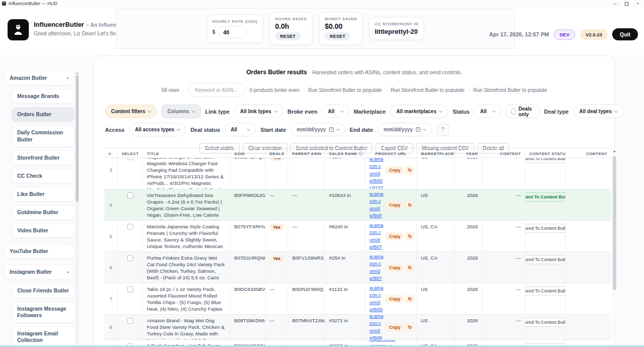  Describe the element at coordinates (43, 114) in the screenshot. I see `sidebar-item-orders-butler: Orders Butler` at that location.